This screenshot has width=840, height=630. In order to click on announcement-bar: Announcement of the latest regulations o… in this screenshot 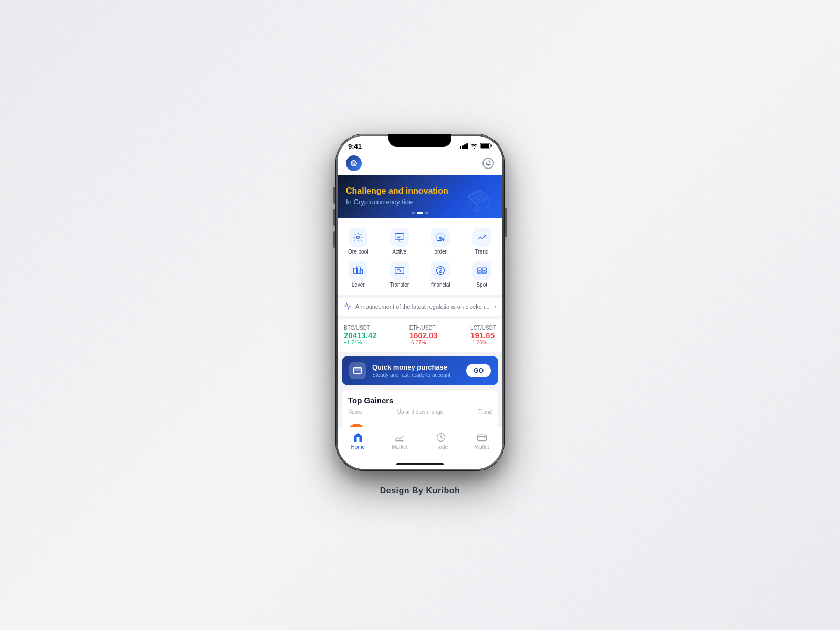, I will do `click(420, 307)`.